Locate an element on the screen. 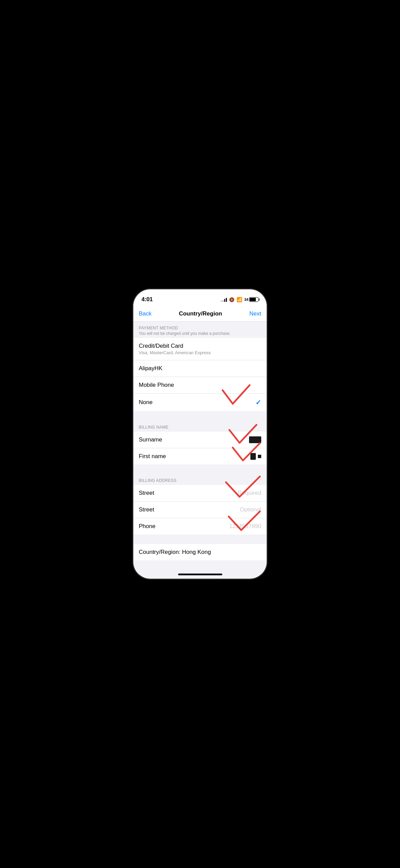  surname-label: Surname is located at coordinates (151, 440).